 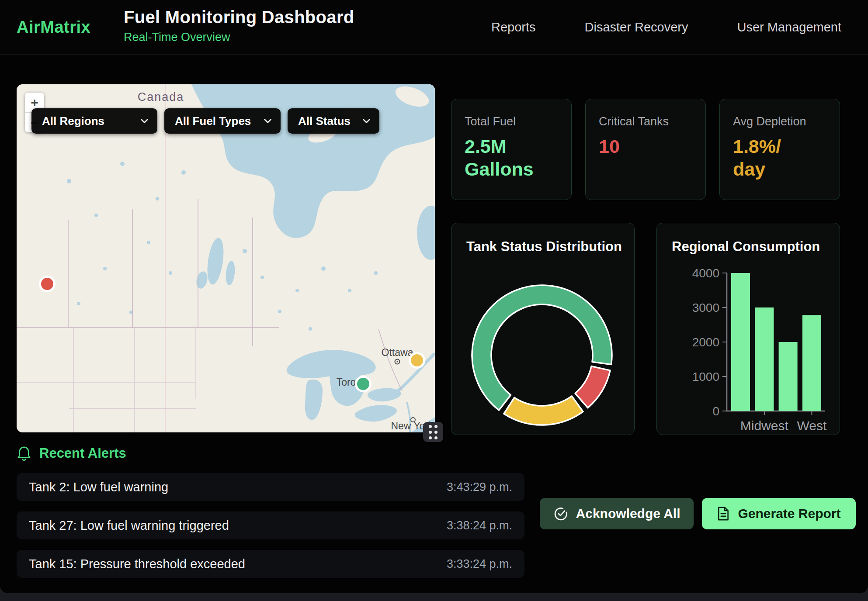 What do you see at coordinates (748, 329) in the screenshot?
I see `regional-consumption-chart-card: Regional Consumption 01000200030004000Mi…` at bounding box center [748, 329].